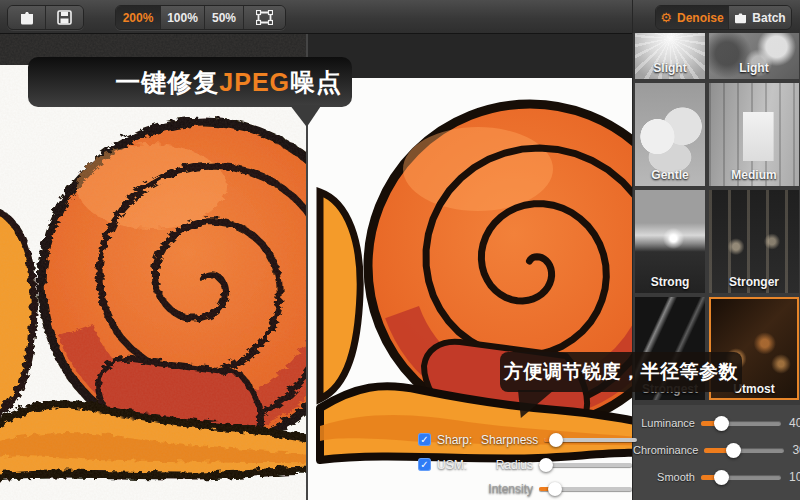  Describe the element at coordinates (621, 372) in the screenshot. I see `tooltip-adjust-text: 方便调节锐度，半径等参数` at that location.